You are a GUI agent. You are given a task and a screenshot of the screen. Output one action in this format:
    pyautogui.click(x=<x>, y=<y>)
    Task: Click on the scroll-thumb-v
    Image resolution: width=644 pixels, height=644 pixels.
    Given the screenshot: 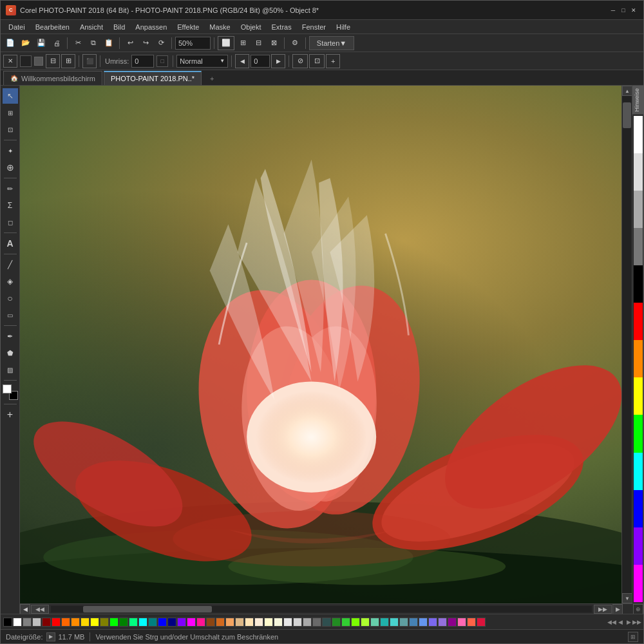 What is the action you would take?
    pyautogui.click(x=627, y=115)
    